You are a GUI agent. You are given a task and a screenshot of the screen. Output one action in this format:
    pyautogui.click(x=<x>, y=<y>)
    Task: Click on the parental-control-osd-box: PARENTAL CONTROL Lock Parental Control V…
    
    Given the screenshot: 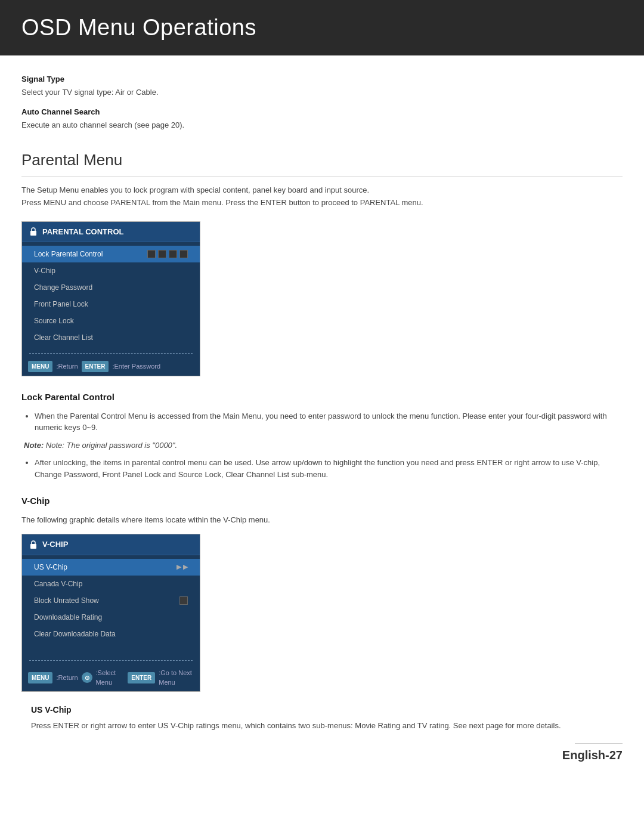 What is the action you would take?
    pyautogui.click(x=111, y=299)
    